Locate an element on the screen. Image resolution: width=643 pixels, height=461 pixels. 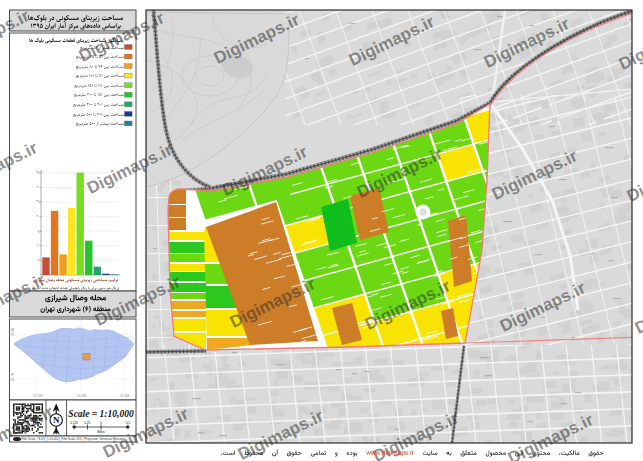
svg-text: 0.5 is located at coordinates (128, 423).